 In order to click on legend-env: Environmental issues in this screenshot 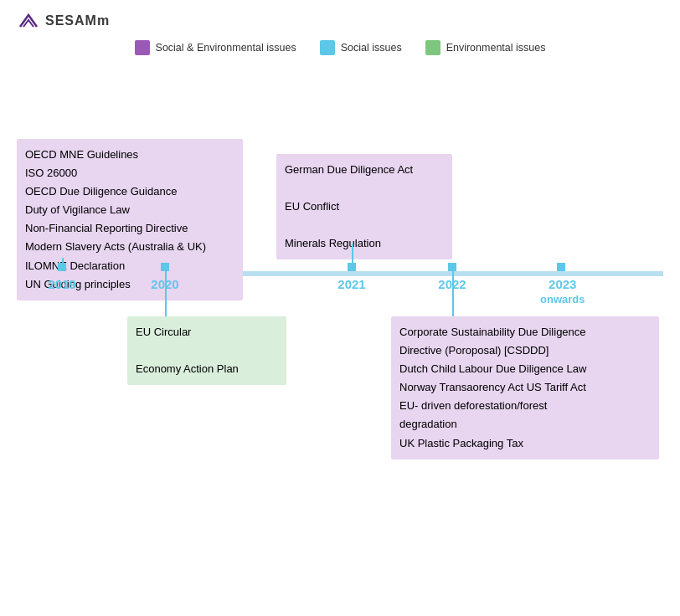, I will do `click(486, 48)`.